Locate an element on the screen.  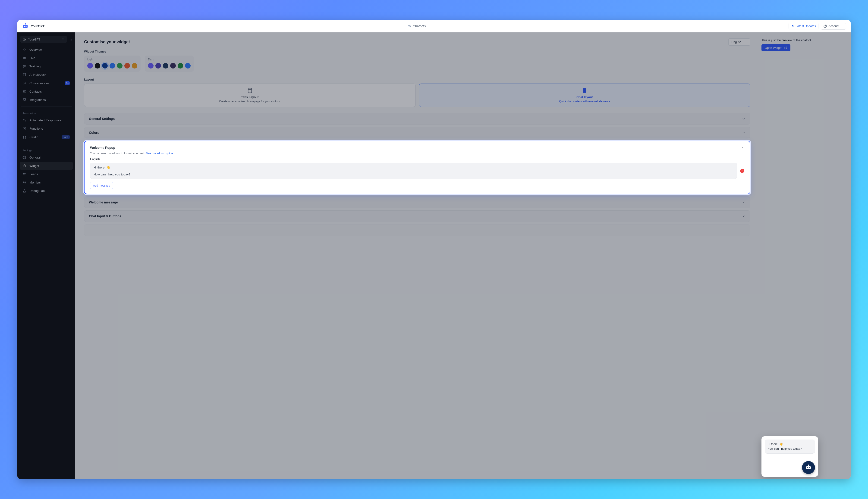
theme-card-dark: Dark is located at coordinates (169, 64).